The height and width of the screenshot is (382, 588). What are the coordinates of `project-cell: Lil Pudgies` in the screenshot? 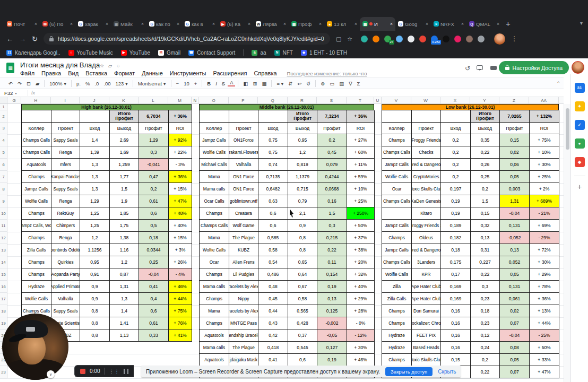 It's located at (244, 275).